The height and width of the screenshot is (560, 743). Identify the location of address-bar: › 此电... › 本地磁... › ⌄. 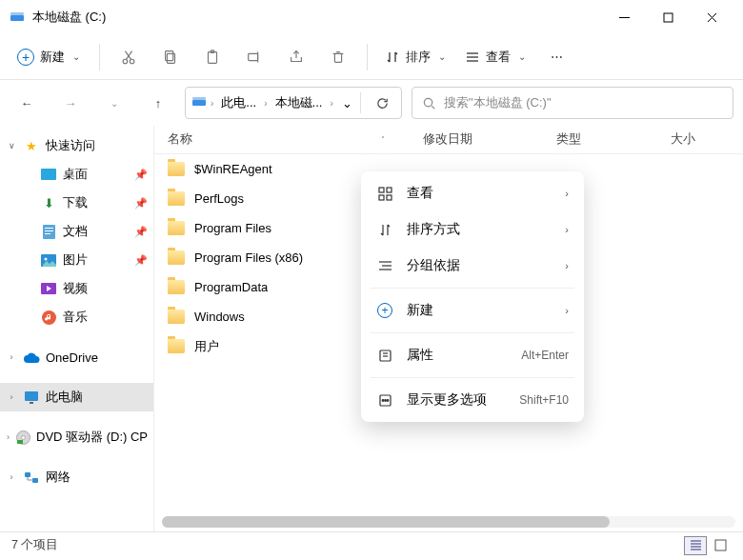
(293, 103).